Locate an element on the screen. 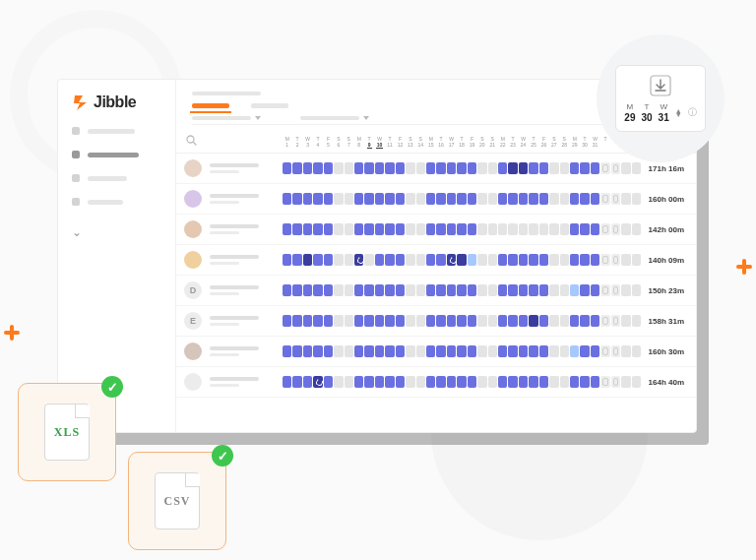 The image size is (756, 560). day-header: F5 is located at coordinates (329, 143).